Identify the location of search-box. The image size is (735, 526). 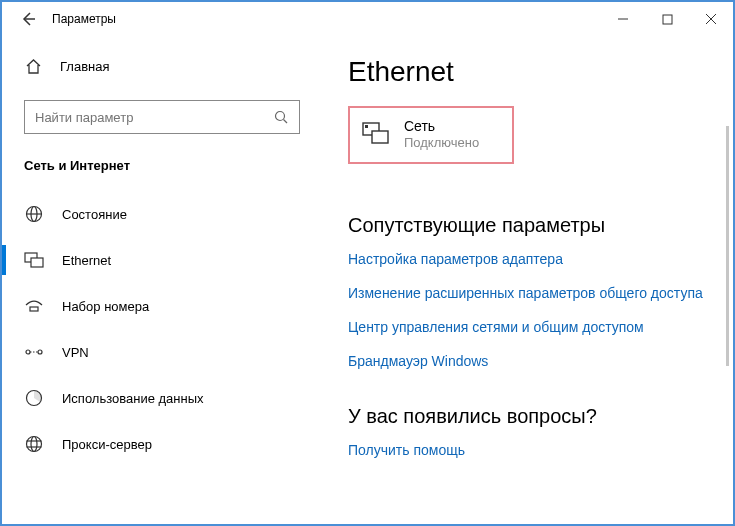
(162, 117).